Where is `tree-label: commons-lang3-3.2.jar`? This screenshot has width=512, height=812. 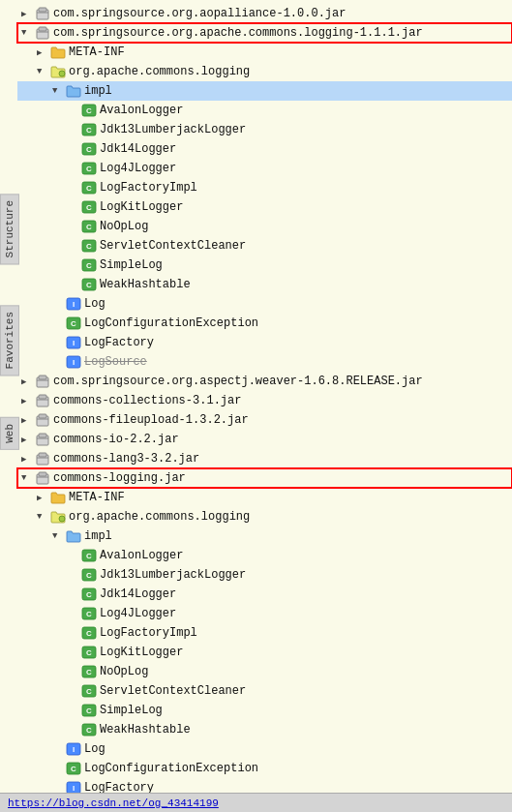
tree-label: commons-lang3-3.2.jar is located at coordinates (126, 459).